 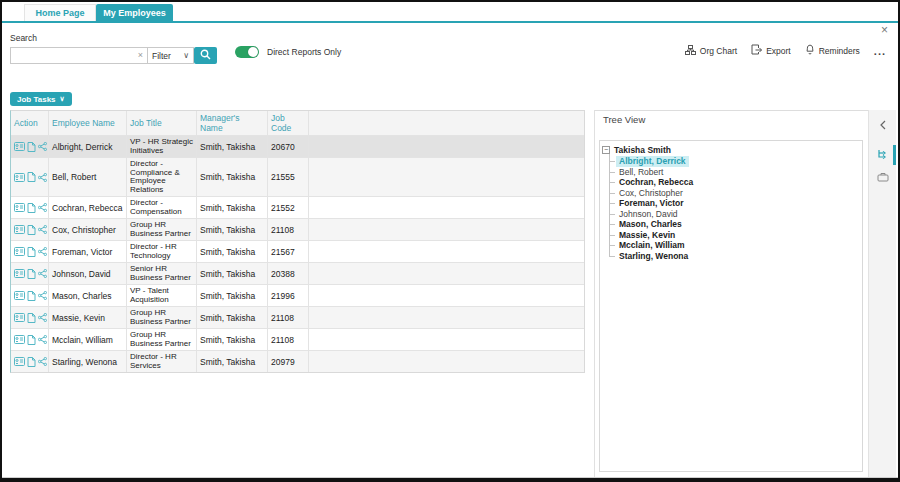 What do you see at coordinates (88, 208) in the screenshot?
I see `employee-name-cell: Cochran, Rebecca` at bounding box center [88, 208].